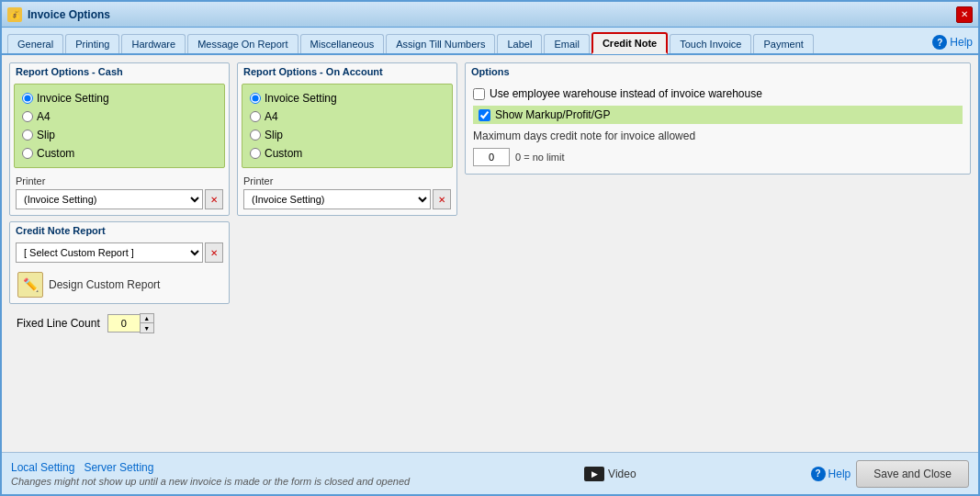 This screenshot has height=496, width=980. I want to click on tab-general: General, so click(35, 44).